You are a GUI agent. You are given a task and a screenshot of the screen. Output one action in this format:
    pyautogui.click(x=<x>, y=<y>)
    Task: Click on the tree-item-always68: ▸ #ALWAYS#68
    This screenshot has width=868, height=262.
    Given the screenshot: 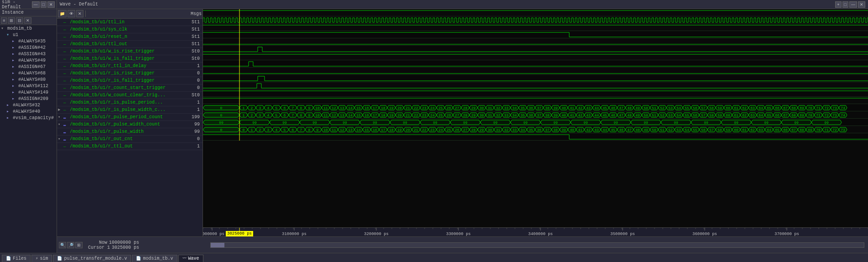 What is the action you would take?
    pyautogui.click(x=28, y=73)
    